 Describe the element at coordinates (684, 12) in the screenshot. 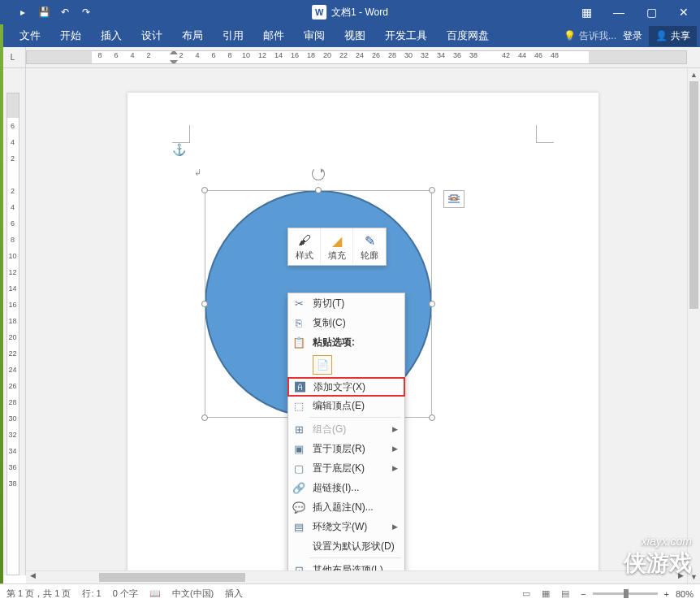

I see `close-button: ✕` at that location.